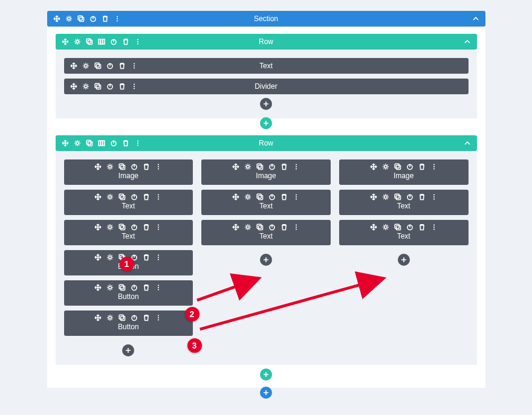 The width and height of the screenshot is (532, 415). What do you see at coordinates (129, 323) in the screenshot?
I see `module-block-button: Button` at bounding box center [129, 323].